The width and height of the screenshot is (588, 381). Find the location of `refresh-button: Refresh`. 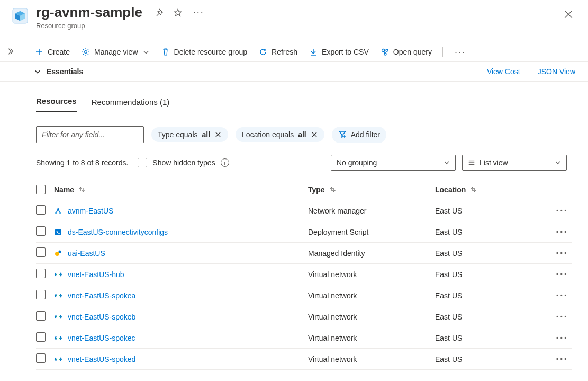

refresh-button: Refresh is located at coordinates (278, 52).